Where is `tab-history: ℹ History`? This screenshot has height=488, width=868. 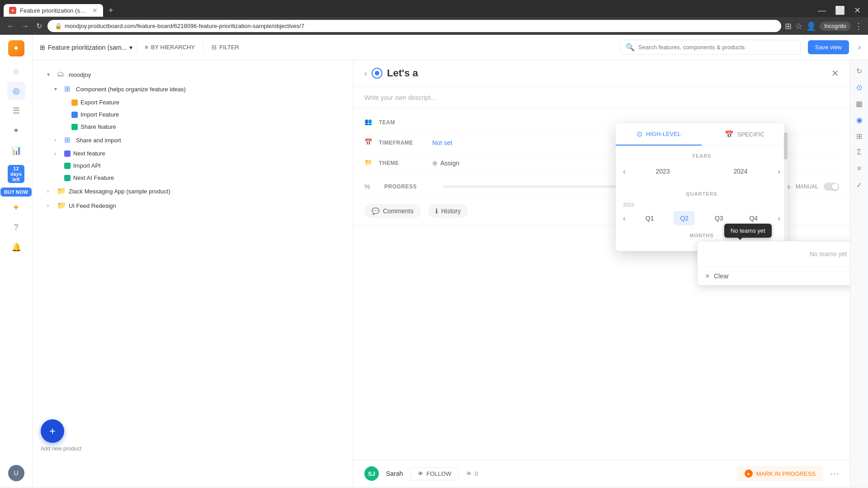
tab-history: ℹ History is located at coordinates (448, 211).